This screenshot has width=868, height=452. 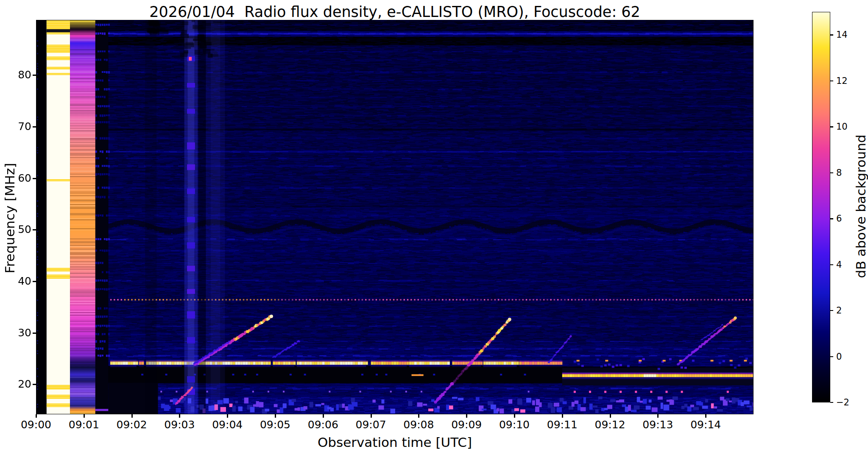 What do you see at coordinates (36, 424) in the screenshot?
I see `x-tick-label: 09:00` at bounding box center [36, 424].